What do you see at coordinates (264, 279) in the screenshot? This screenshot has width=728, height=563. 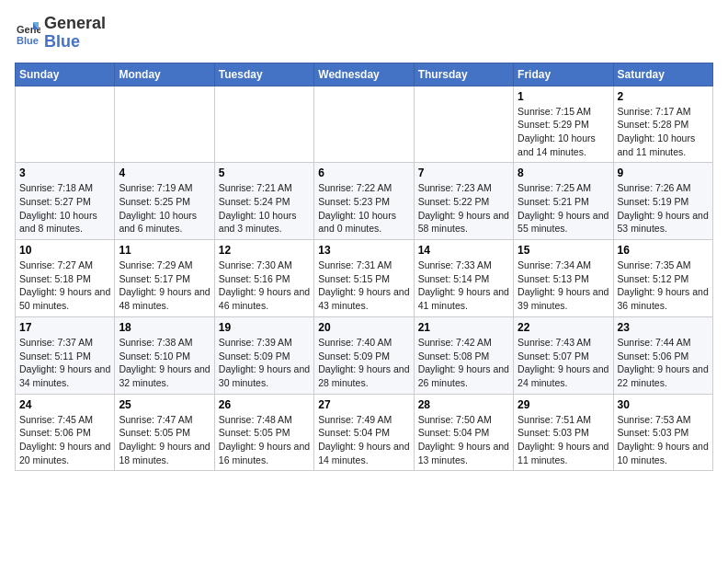 I see `calendar-cell: 12Sunrise: 7:30 AM Sunset: 5:16 PM Dayli…` at bounding box center [264, 279].